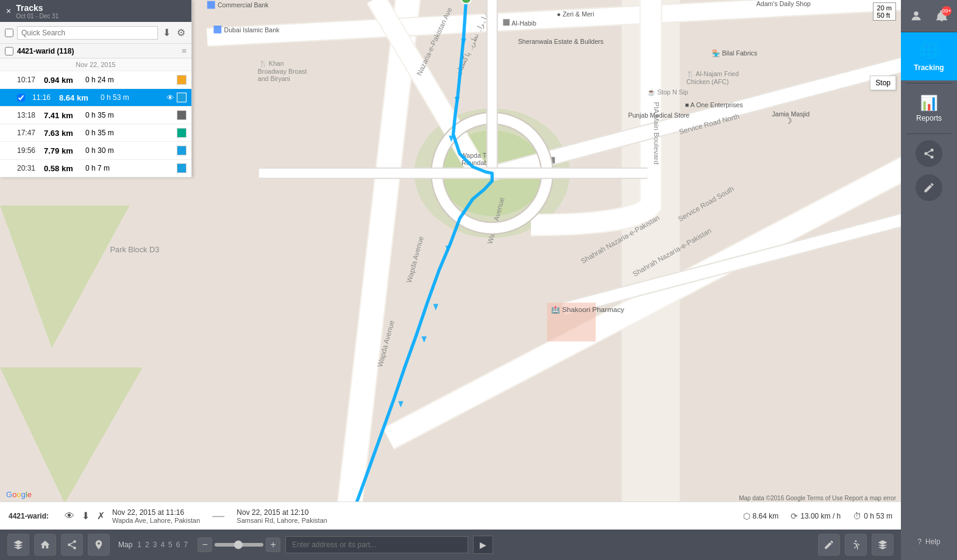  What do you see at coordinates (96, 116) in the screenshot?
I see `track-row: 13:18 7.41 km 0 h 35 m` at bounding box center [96, 116].